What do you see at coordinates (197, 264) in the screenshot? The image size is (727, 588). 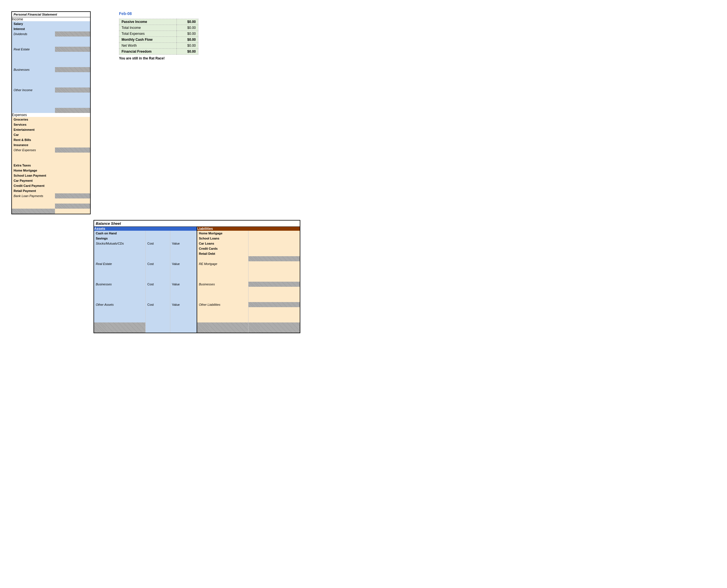 I see `bs-asset-row: Real Estate Cost Value RE Mortgage` at bounding box center [197, 264].